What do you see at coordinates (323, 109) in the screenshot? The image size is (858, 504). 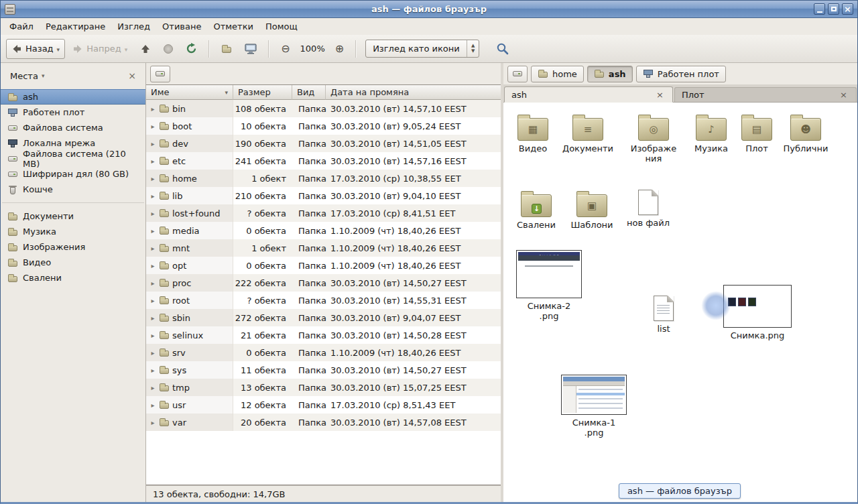 I see `table-row: ▸ bin 108 обекта Папка 30.03.2010 (вт) 1…` at bounding box center [323, 109].